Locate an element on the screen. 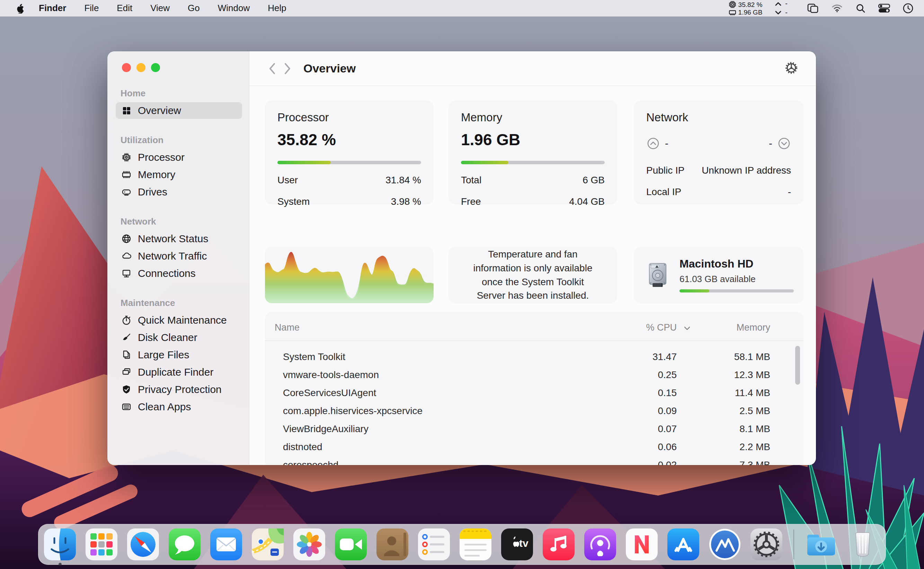 The height and width of the screenshot is (569, 924). cpu-area-chart is located at coordinates (349, 275).